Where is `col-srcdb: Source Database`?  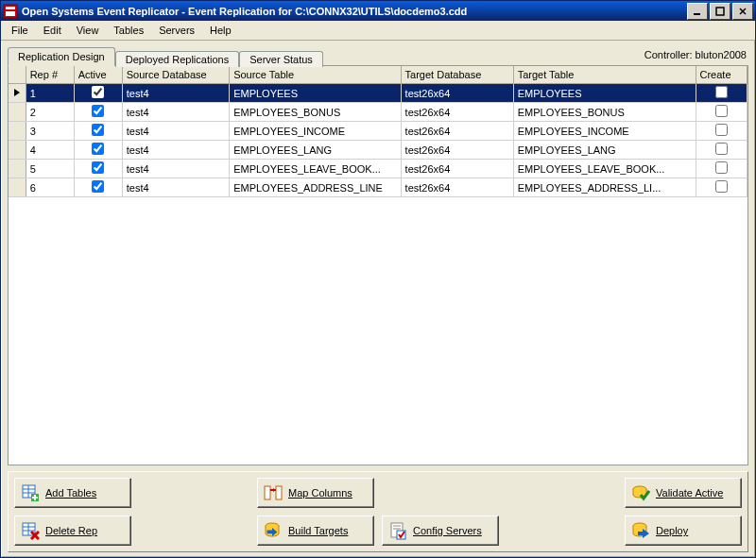
col-srcdb: Source Database is located at coordinates (176, 76).